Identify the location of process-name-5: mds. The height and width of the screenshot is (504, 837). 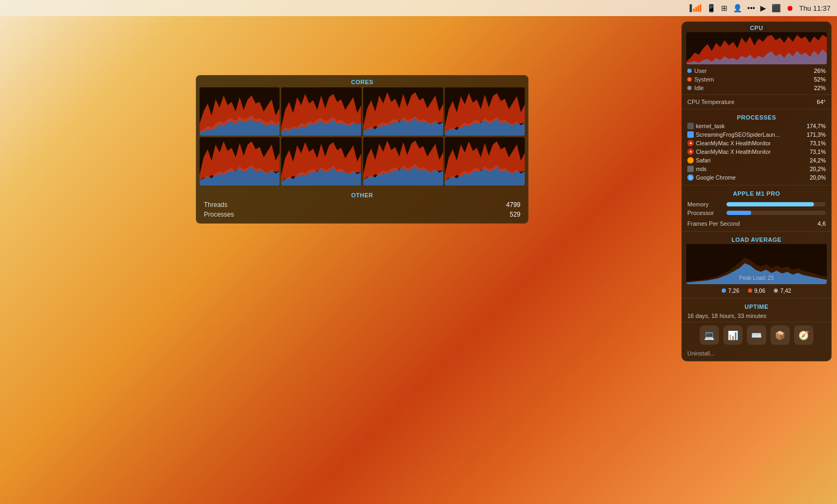
(701, 169).